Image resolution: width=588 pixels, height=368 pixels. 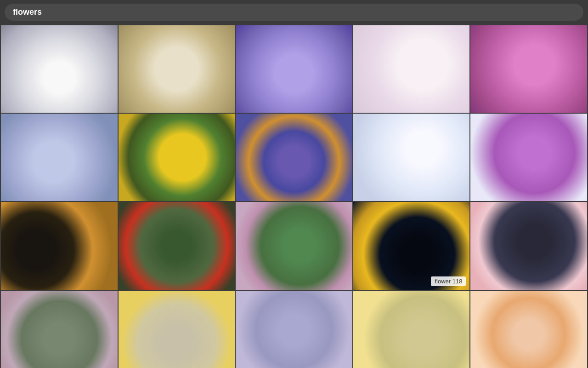 I want to click on flower-image-r3c5, so click(x=529, y=246).